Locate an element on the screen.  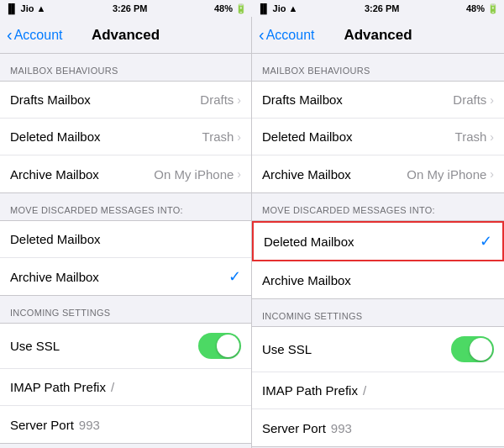
imap-label-container-left: IMAP Path Prefix / is located at coordinates (62, 387).